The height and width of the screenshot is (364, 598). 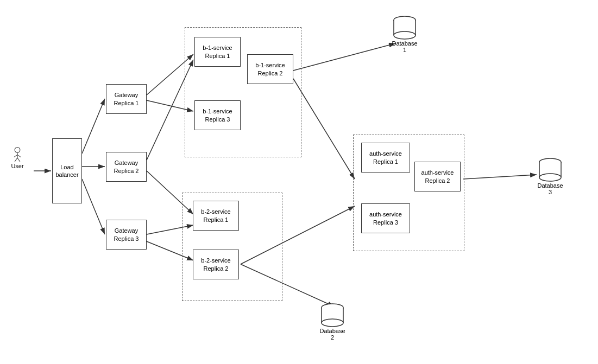 I want to click on auth-replica-1-label: auth-serviceReplica 1, so click(x=386, y=157).